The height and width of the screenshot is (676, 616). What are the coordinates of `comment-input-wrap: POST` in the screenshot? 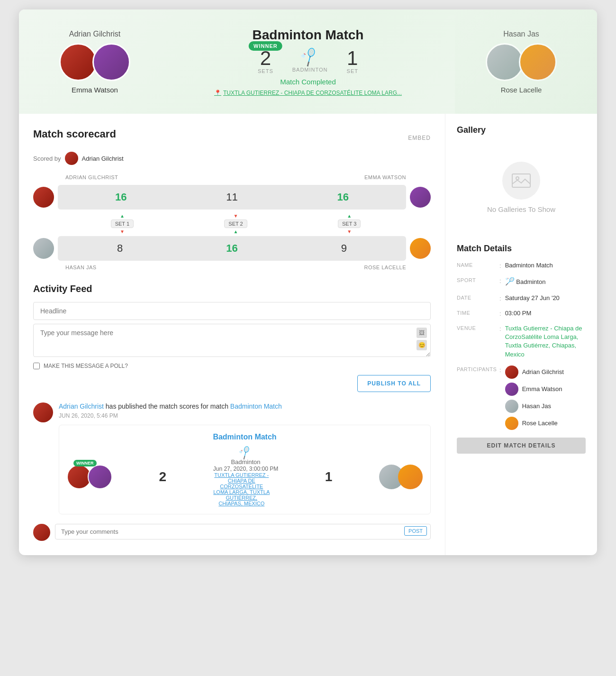 It's located at (243, 532).